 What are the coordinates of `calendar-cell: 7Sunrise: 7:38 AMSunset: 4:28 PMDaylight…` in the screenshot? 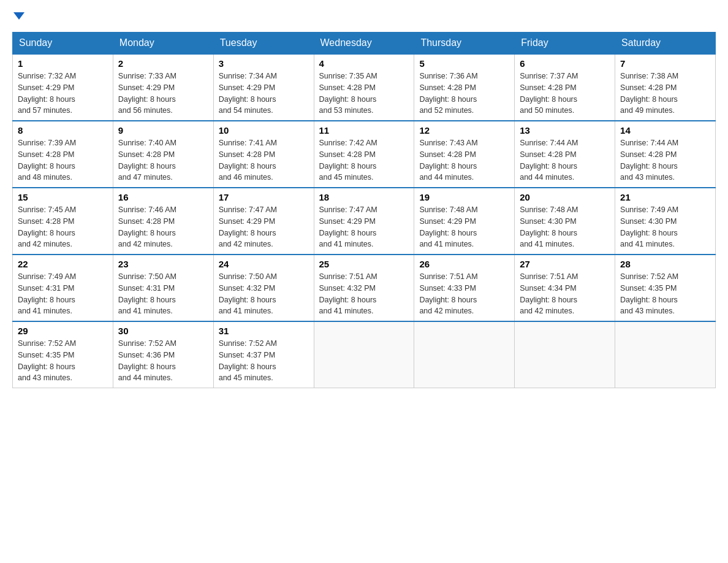 It's located at (665, 87).